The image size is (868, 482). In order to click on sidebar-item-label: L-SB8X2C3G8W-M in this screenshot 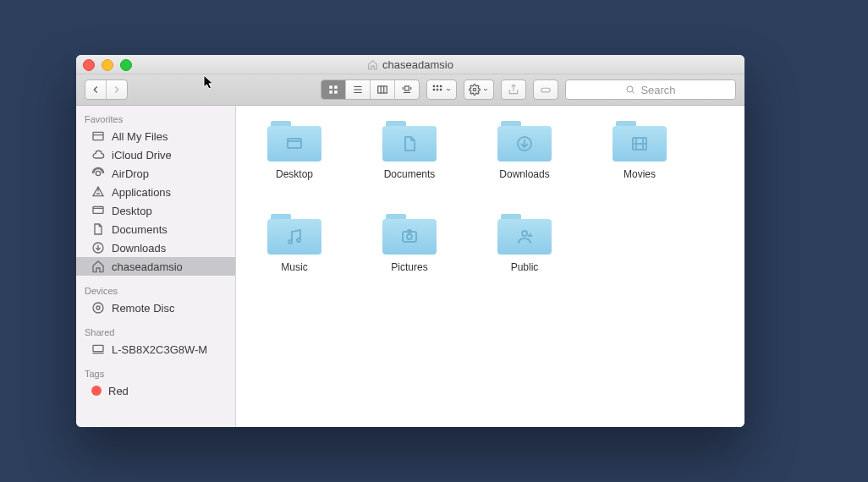, I will do `click(159, 350)`.